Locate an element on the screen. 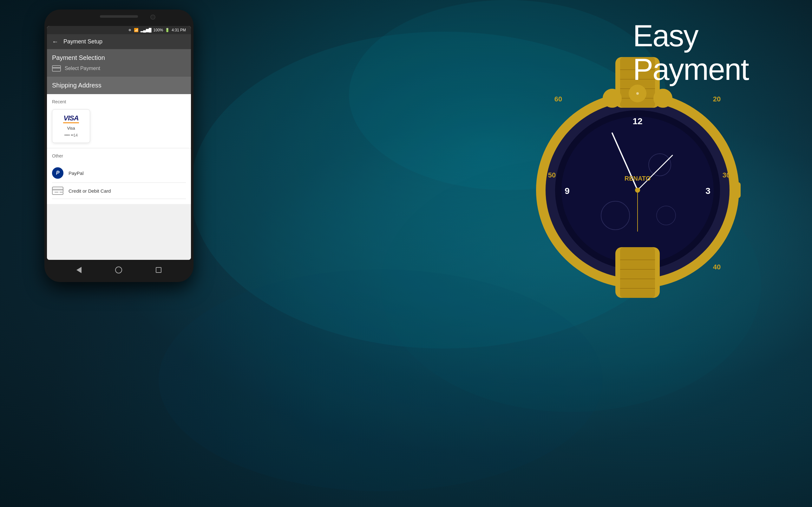  svg-text: 50 is located at coordinates (552, 175).